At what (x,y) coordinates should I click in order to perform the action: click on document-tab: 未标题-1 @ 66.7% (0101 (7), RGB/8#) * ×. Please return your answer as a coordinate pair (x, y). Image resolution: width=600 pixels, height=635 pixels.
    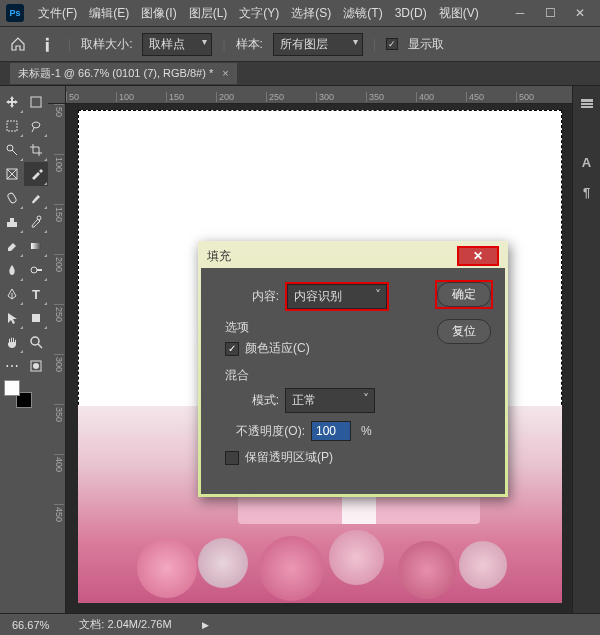
    Looking at the image, I should click on (124, 74).